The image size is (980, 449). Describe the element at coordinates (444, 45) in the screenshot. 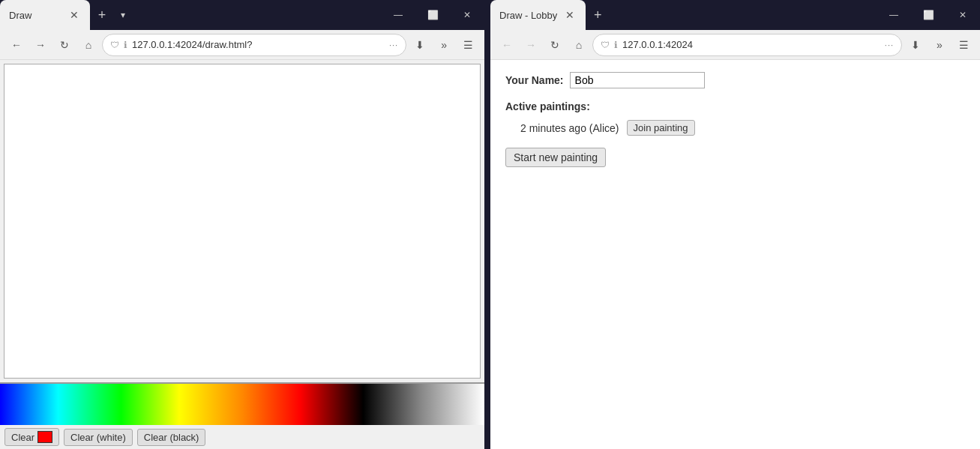

I see `left-extend-button: »` at that location.